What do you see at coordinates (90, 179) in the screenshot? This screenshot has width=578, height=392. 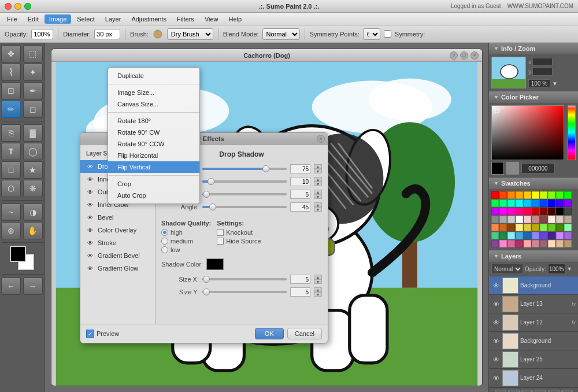 I see `eye-inner-shadow-icon: 👁` at bounding box center [90, 179].